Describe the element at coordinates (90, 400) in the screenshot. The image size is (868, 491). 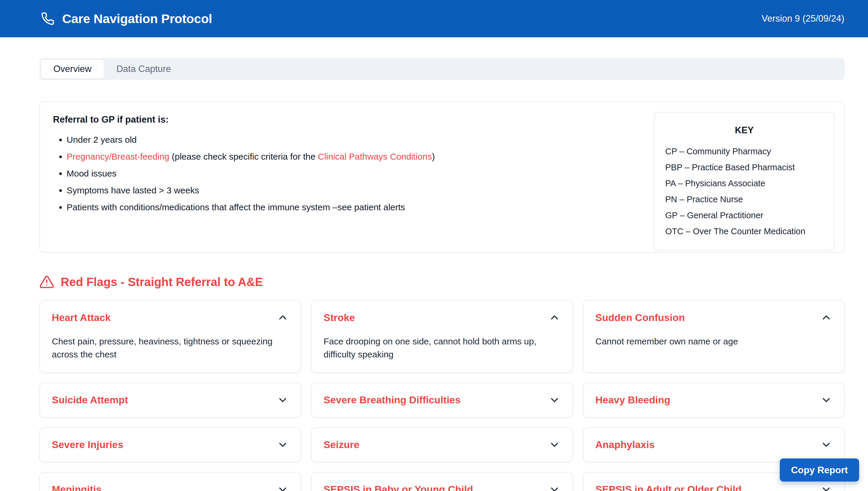
I see `red-flag-card-title: Suicide Attempt` at that location.